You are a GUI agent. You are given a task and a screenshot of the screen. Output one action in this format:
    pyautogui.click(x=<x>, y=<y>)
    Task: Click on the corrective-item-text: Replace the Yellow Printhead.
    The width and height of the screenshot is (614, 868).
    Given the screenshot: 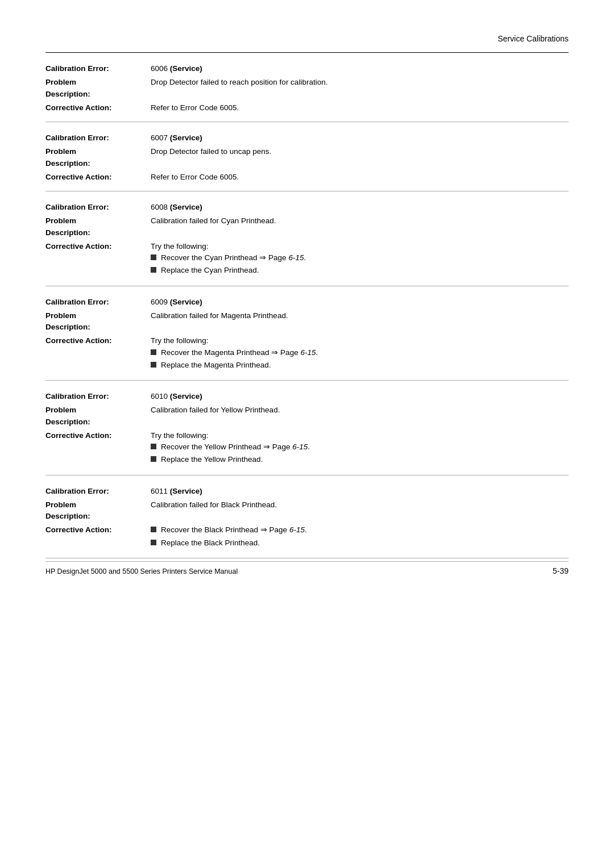 What is the action you would take?
    pyautogui.click(x=211, y=460)
    